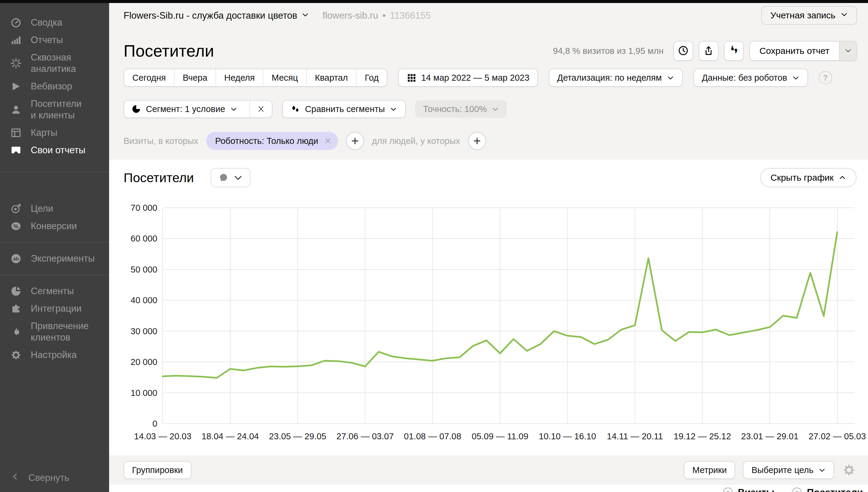  I want to click on sidebar-item-integrations: Интеграции, so click(55, 309).